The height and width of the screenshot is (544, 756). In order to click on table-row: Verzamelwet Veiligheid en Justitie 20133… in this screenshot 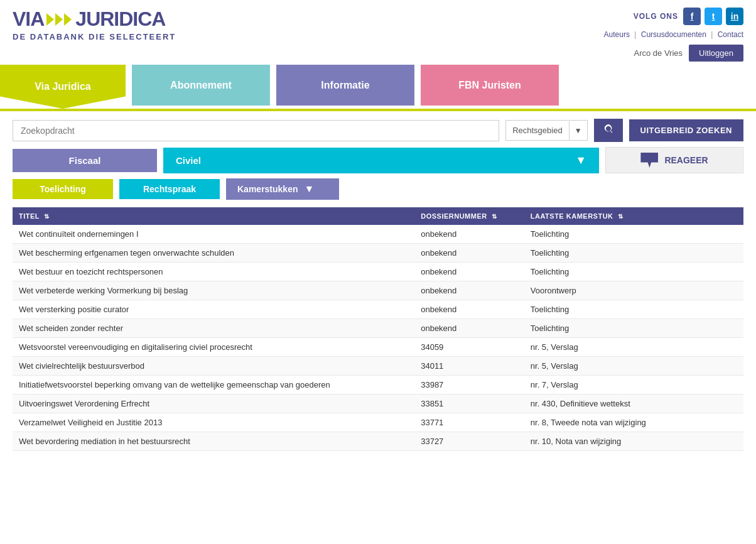, I will do `click(378, 423)`.